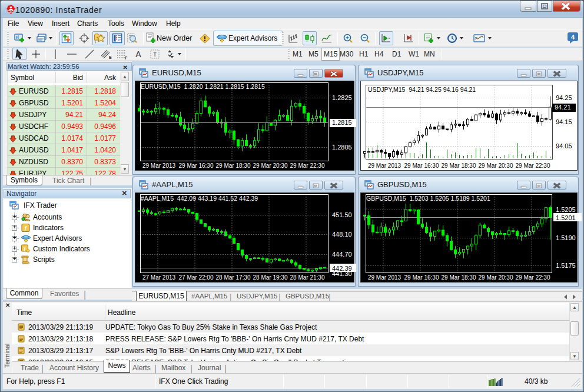 The height and width of the screenshot is (392, 584). What do you see at coordinates (564, 122) in the screenshot?
I see `svg-text: 94.15` at bounding box center [564, 122].